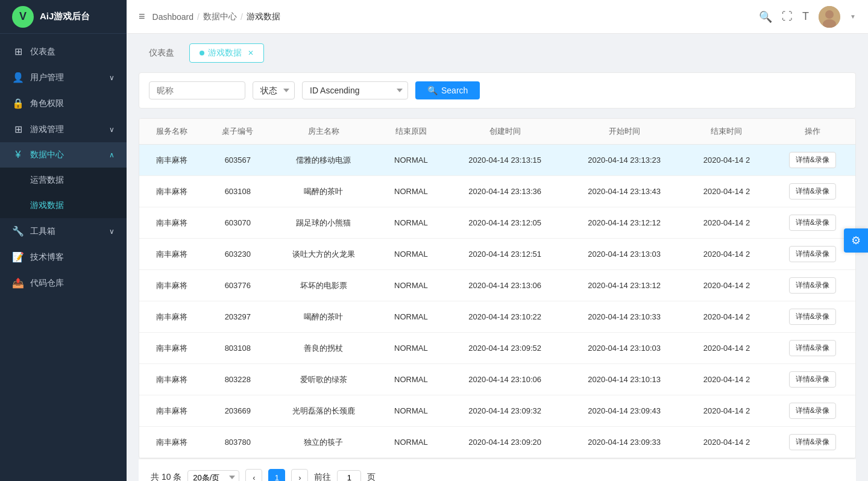  What do you see at coordinates (805, 17) in the screenshot?
I see `font-icon: T` at bounding box center [805, 17].